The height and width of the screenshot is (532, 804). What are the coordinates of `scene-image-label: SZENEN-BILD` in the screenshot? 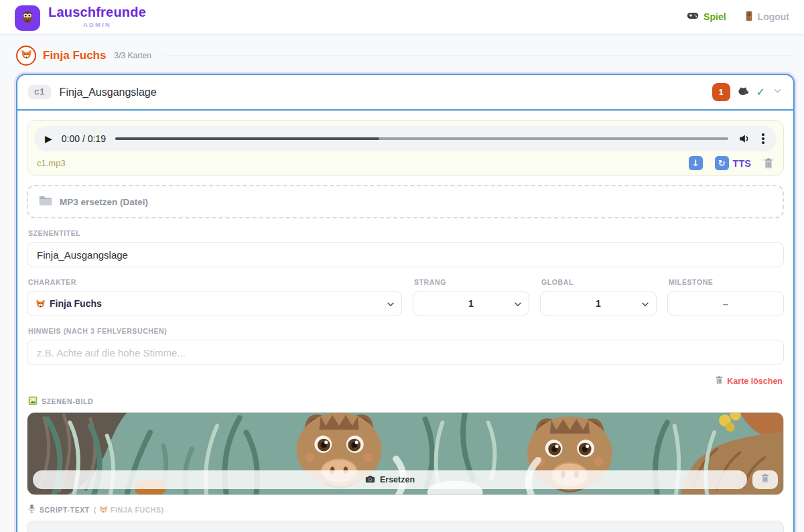 It's located at (67, 401).